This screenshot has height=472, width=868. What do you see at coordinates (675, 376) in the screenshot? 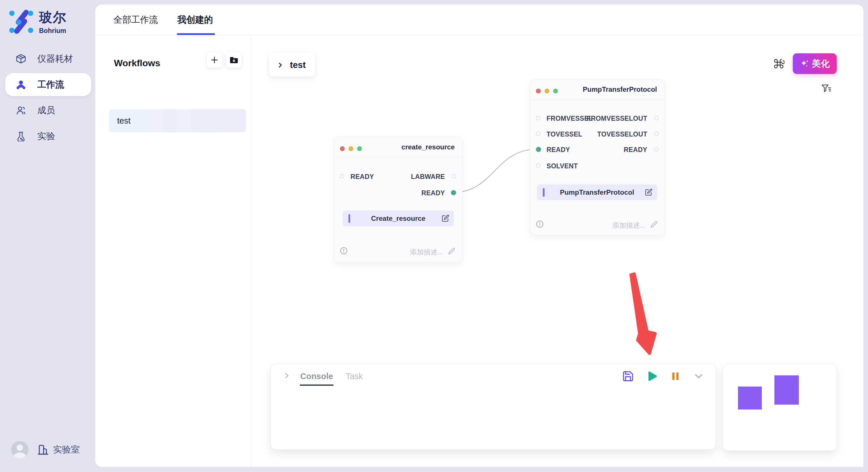
I see `pause-icon` at bounding box center [675, 376].